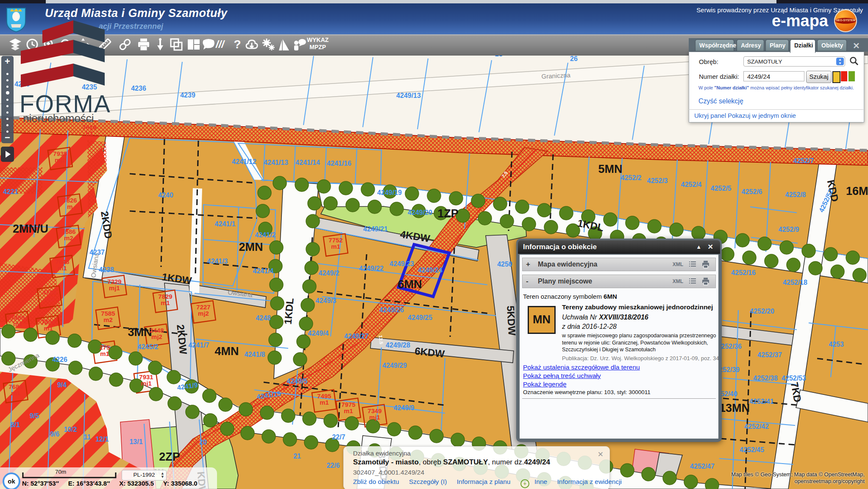 This screenshot has height=489, width=868. What do you see at coordinates (376, 481) in the screenshot?
I see `link-zbliz: Zbliż do obiektu` at bounding box center [376, 481].